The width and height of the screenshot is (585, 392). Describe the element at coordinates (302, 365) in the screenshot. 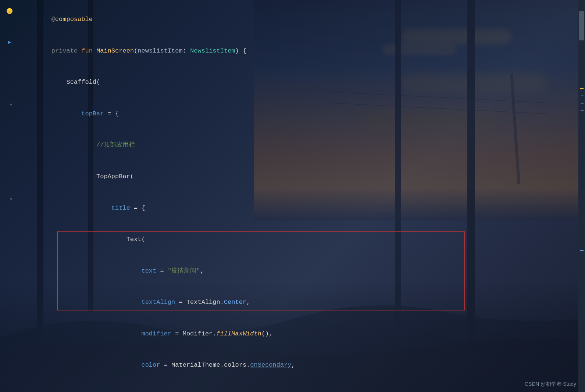

I see `line-content-12: color = MaterialTheme.colors.onSecondary…` at that location.